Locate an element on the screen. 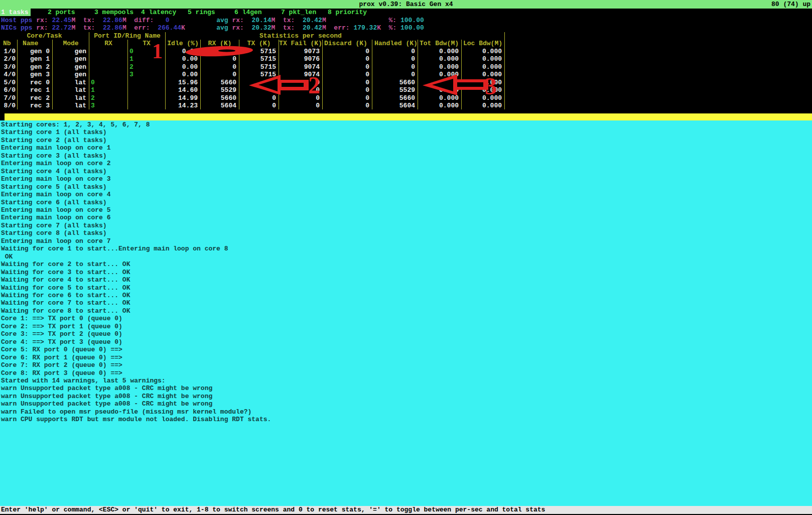  cell-name: rec 2 is located at coordinates (35, 98).